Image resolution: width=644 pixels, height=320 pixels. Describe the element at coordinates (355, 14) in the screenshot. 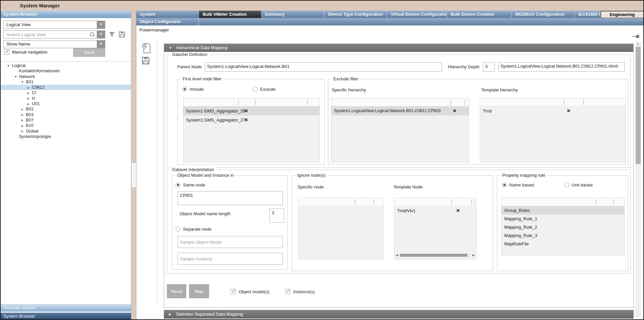

I see `tab-device-type-configuration: Device Type Configuration` at that location.